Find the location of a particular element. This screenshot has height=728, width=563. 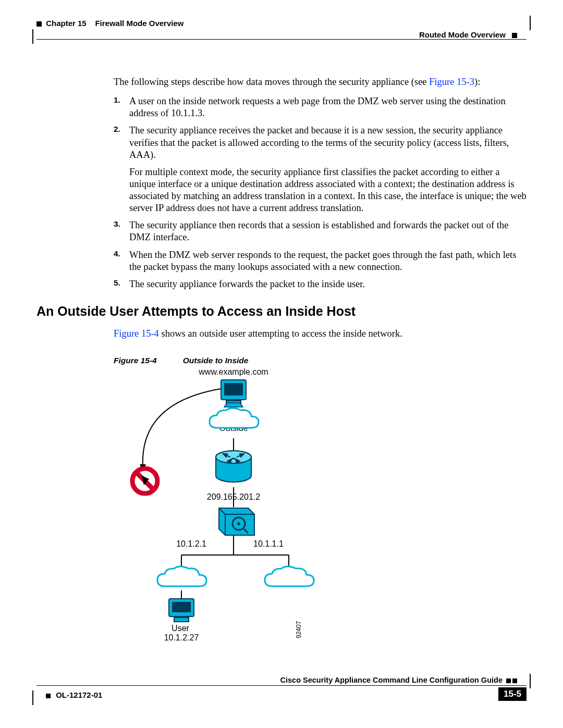

figure-caption-title: Outside to Inside is located at coordinates (216, 361).